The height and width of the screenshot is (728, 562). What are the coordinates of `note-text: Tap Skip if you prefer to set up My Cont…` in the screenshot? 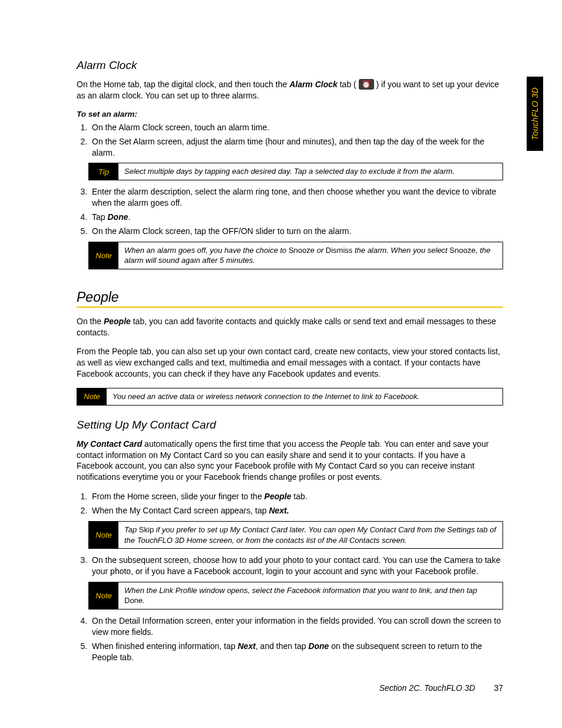 It's located at (310, 535).